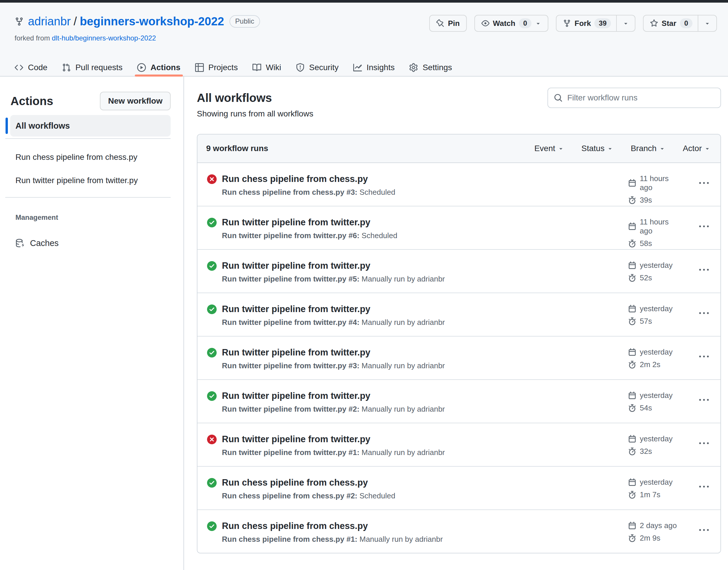 The width and height of the screenshot is (728, 570). I want to click on run-name: Run chess pipeline from chess.py #2:, so click(290, 496).